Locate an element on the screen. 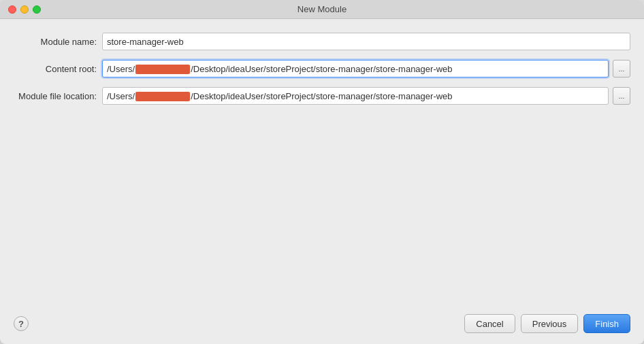  module-file-label: Module file location: is located at coordinates (58, 97).